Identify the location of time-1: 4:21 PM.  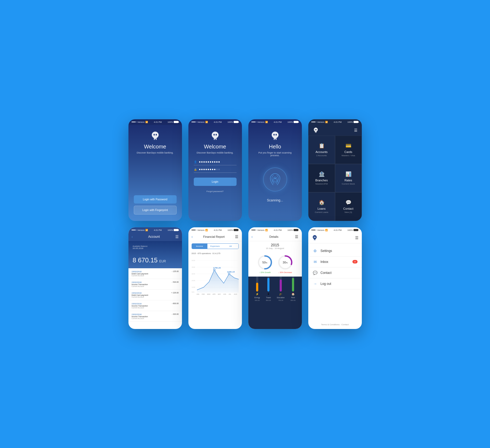
(158, 122).